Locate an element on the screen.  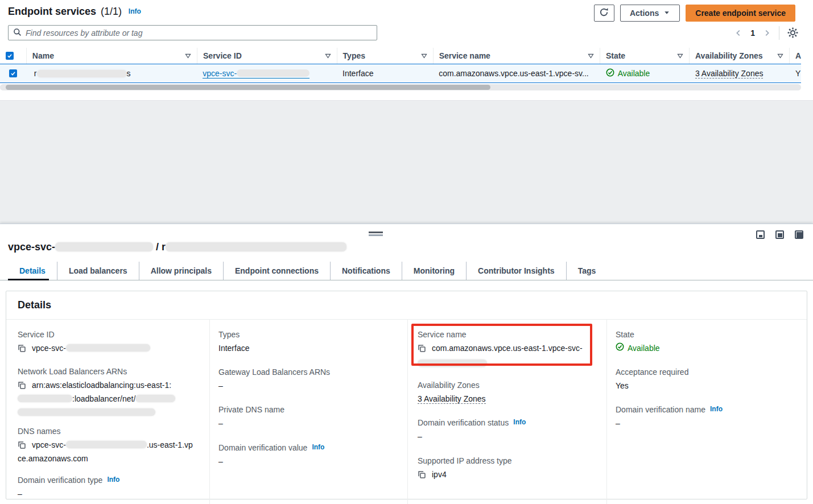
tab-notifications: Notifications is located at coordinates (366, 271).